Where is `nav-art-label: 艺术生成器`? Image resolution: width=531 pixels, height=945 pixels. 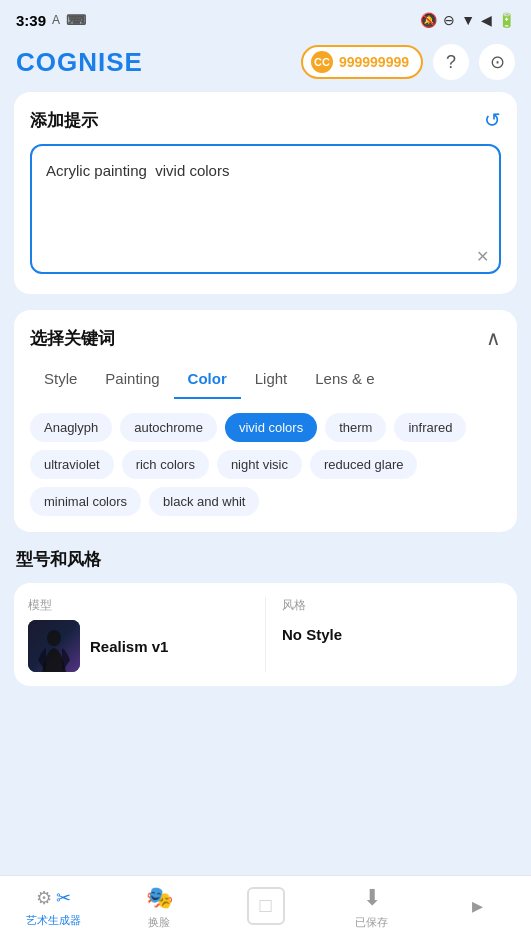
nav-art-label: 艺术生成器 is located at coordinates (54, 920).